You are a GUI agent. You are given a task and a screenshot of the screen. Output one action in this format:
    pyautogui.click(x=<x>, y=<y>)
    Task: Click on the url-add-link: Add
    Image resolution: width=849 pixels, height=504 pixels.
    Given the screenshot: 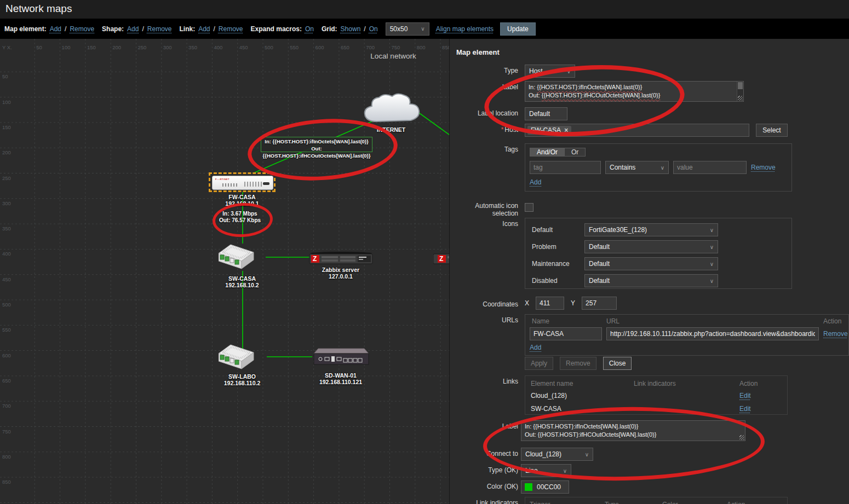 What is the action you would take?
    pyautogui.click(x=536, y=347)
    